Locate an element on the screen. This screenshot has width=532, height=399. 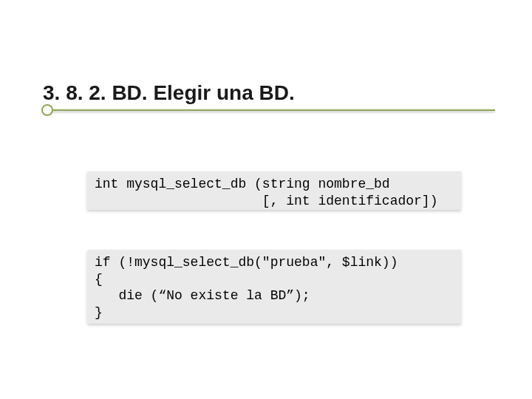
code-line: { is located at coordinates (99, 279).